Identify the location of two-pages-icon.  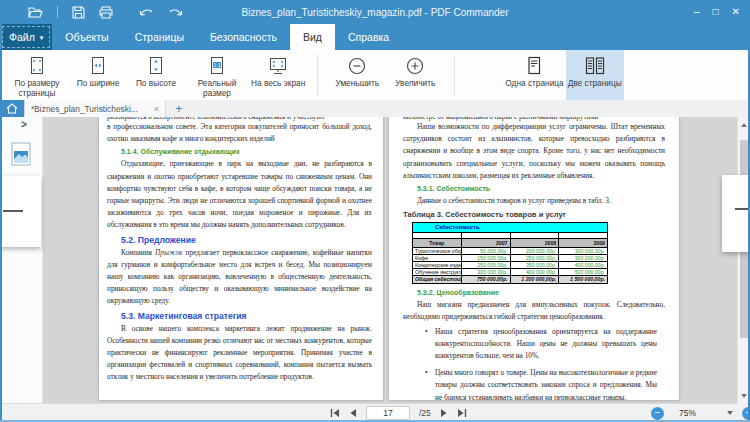
(595, 68).